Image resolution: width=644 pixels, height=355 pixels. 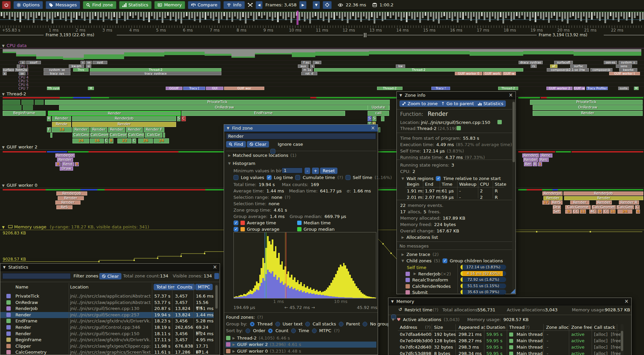 I want to click on sort-by-order, so click(x=248, y=331).